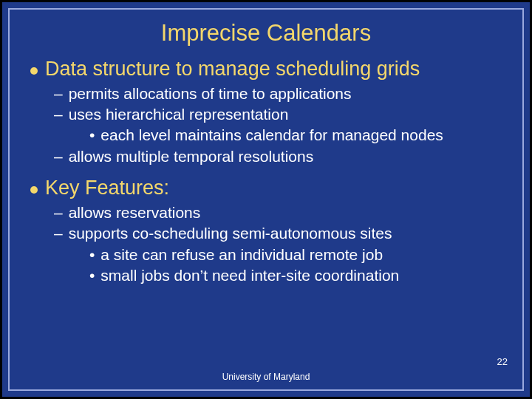  I want to click on sub-sub-text: small jobs don’t need inter-site coordin…, so click(250, 276).